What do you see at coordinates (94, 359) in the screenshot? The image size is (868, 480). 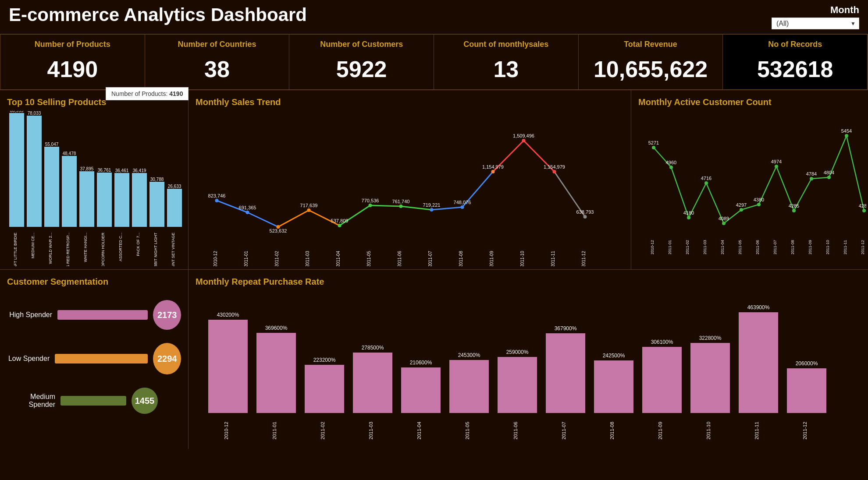 I see `segmentation-panel: Customer Segmentation High Spender 2173 …` at bounding box center [94, 359].